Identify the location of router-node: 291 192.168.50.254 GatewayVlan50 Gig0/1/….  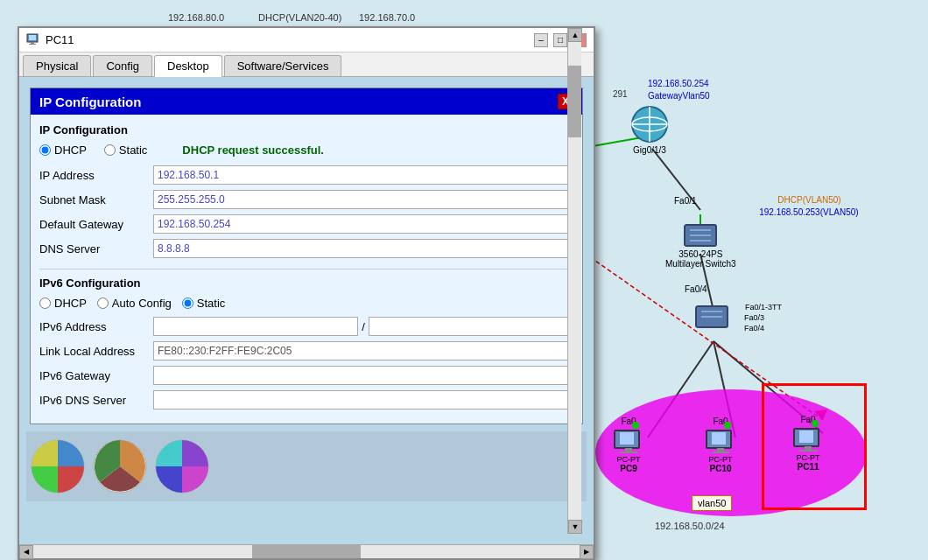
(650, 130).